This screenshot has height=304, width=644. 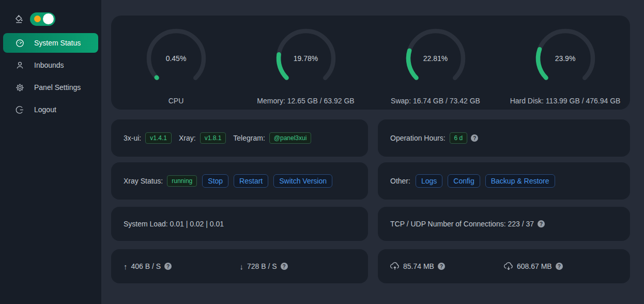 I want to click on gauge-swap: 22.81% Swap: 16.74 GB / 73.42 GB, so click(x=435, y=63).